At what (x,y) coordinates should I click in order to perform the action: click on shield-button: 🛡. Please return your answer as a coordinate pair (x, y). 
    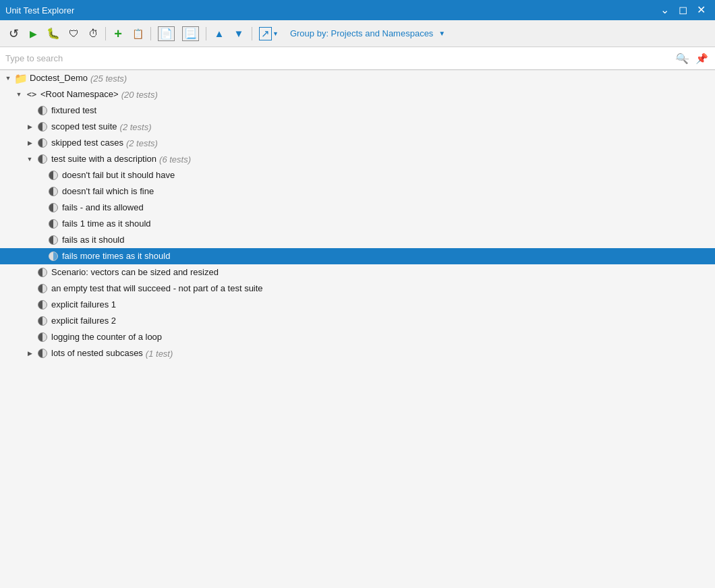
    Looking at the image, I should click on (74, 34).